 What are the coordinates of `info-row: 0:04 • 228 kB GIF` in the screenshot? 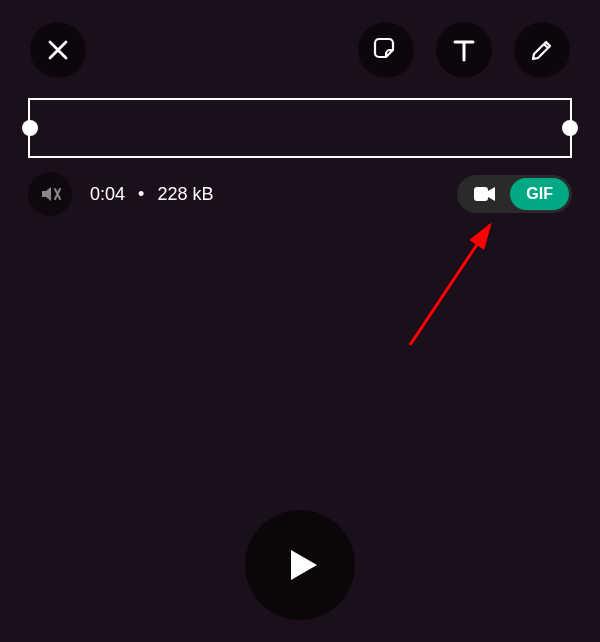 It's located at (300, 194).